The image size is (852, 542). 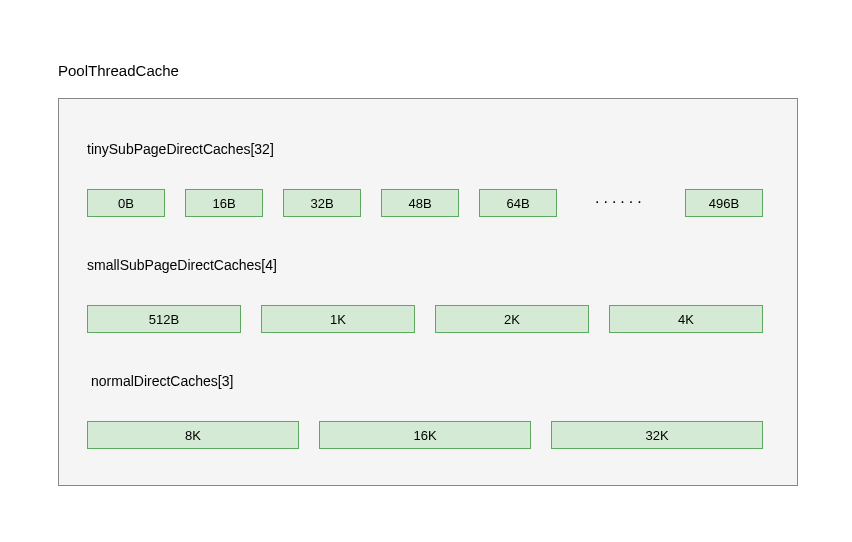 What do you see at coordinates (224, 203) in the screenshot?
I see `tiny-cache-box: 16B` at bounding box center [224, 203].